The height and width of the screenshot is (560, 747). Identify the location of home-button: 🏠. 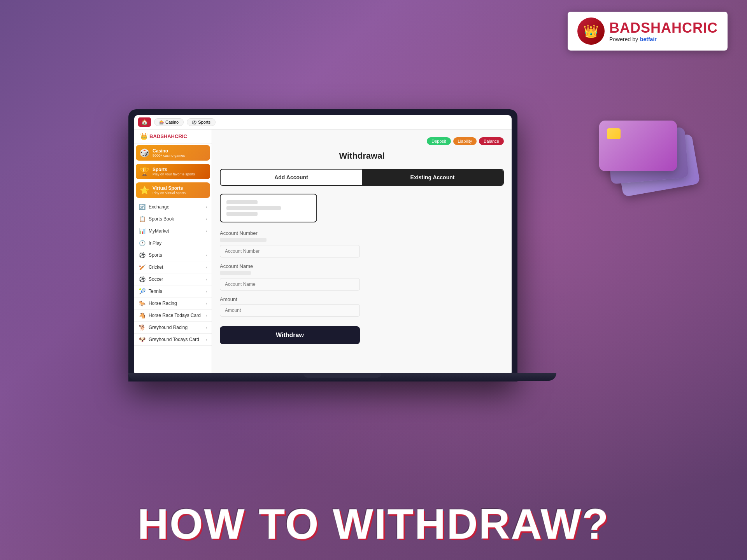
(145, 122).